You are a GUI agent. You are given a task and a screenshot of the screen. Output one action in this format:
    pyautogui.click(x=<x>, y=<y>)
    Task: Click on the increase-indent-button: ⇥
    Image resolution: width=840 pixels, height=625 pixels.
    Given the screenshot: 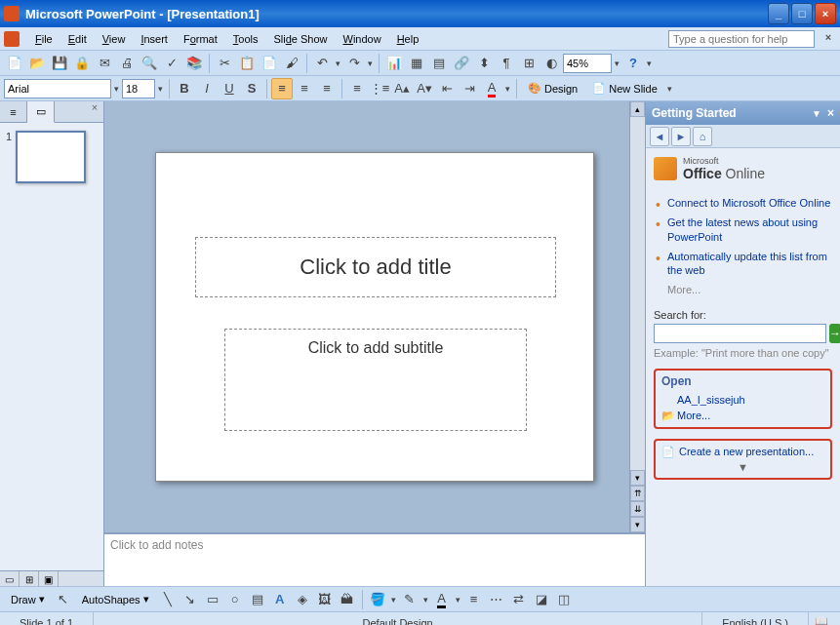 What is the action you would take?
    pyautogui.click(x=469, y=89)
    